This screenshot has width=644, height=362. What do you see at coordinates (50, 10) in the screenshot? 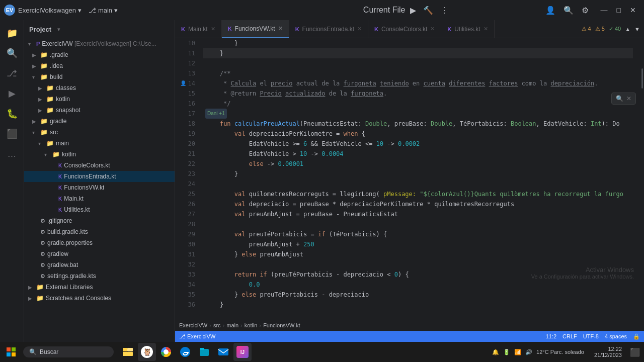
I see `project-selector: ExerciciVolkswagen ▾` at bounding box center [50, 10].